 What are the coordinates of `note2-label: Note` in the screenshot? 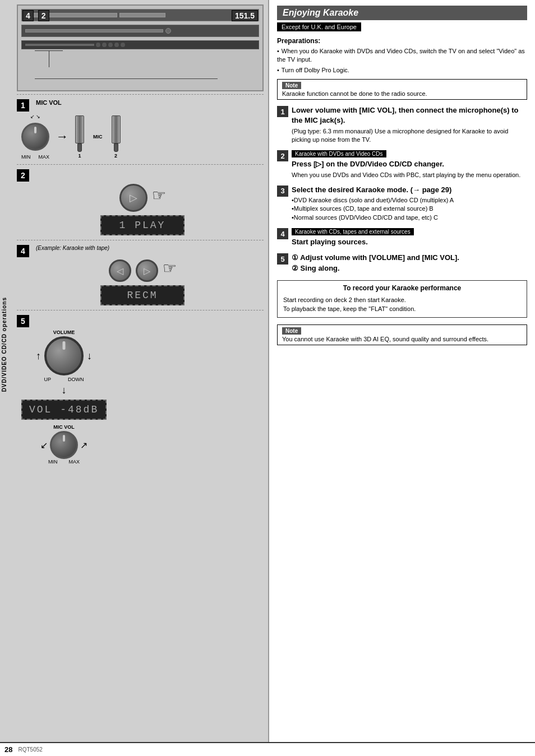 It's located at (292, 331).